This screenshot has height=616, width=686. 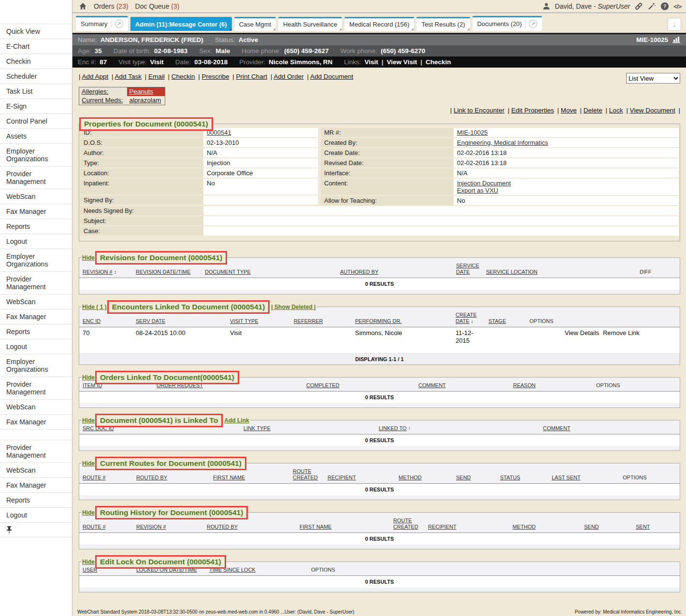 I want to click on tab-health-surveillance: Health Surveillance, so click(x=310, y=24).